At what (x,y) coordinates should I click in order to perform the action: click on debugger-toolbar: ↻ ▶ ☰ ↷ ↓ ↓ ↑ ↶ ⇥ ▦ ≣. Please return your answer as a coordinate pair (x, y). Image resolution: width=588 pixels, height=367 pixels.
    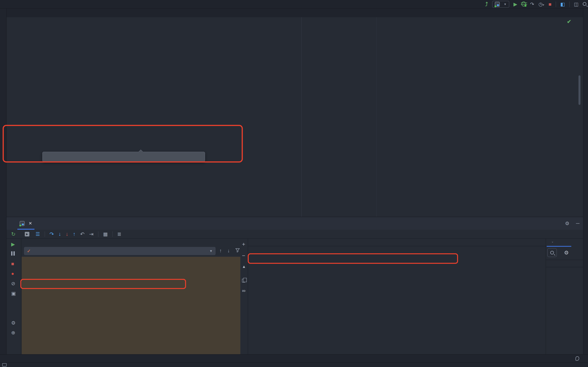
    Looking at the image, I should click on (295, 234).